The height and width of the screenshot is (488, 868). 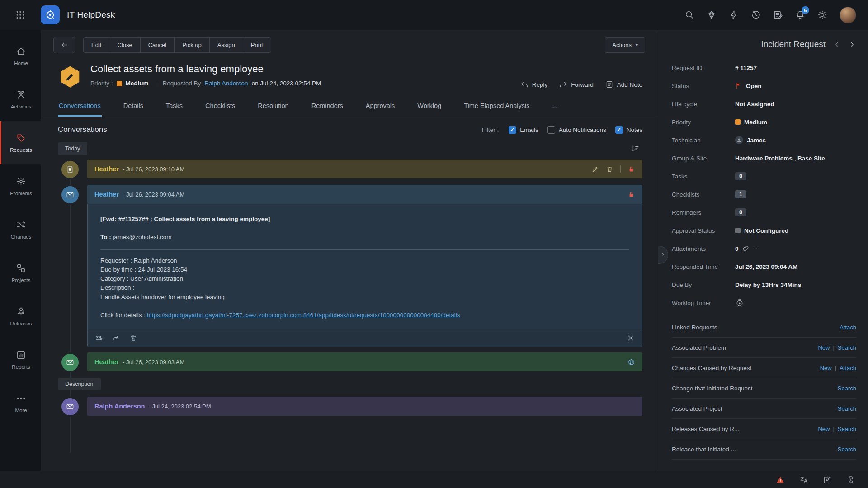 I want to click on auto-notifications-checkbox, so click(x=552, y=130).